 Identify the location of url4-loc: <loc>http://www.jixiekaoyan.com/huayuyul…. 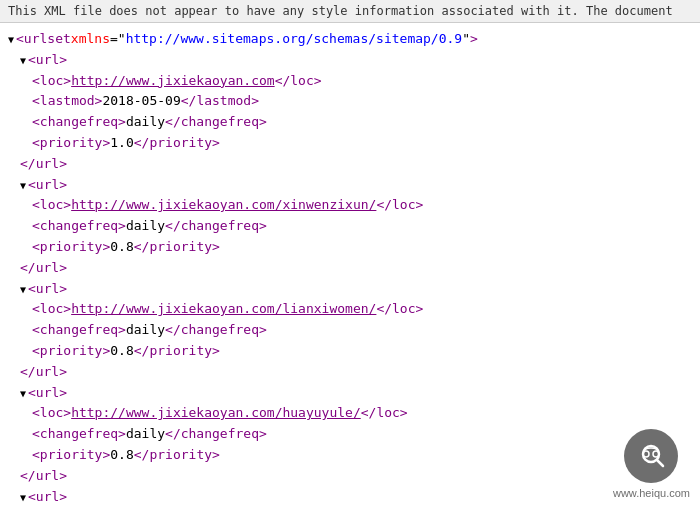
(350, 414).